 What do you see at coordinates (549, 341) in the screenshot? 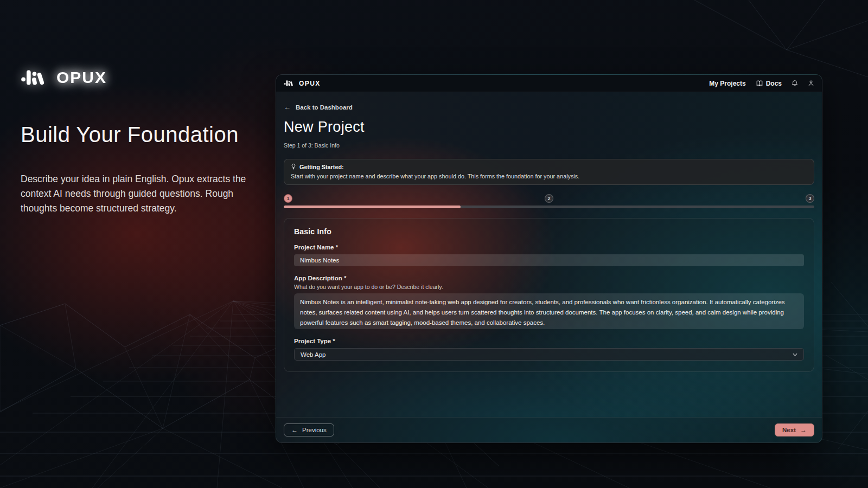
I see `project-type-label: Project Type *` at bounding box center [549, 341].